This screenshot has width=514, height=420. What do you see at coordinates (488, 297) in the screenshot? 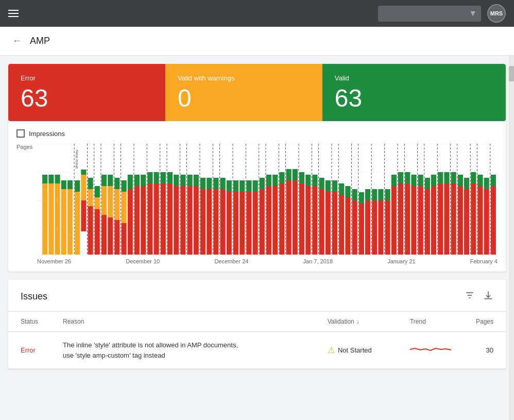
I see `download-icon` at bounding box center [488, 297].